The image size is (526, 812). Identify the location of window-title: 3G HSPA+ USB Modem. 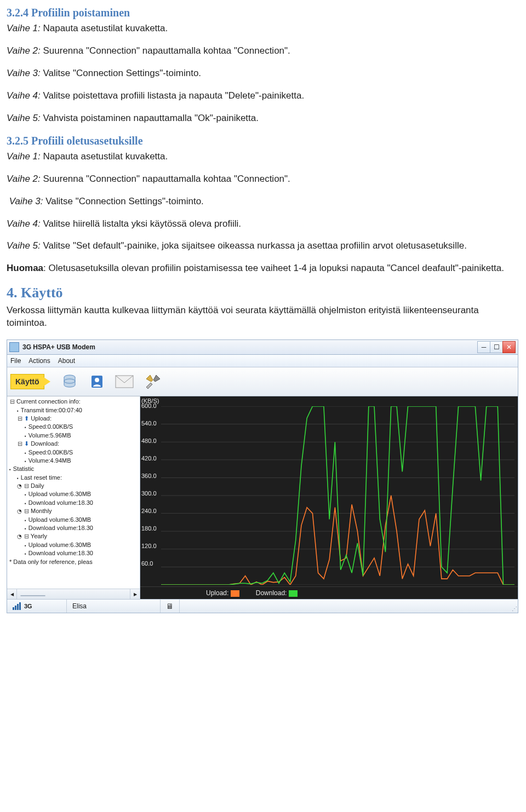
(250, 347).